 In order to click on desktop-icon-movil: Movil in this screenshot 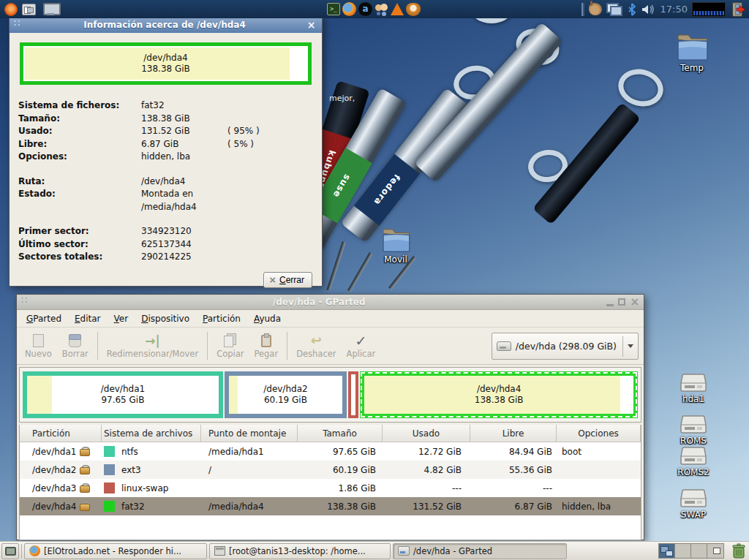, I will do `click(396, 246)`.